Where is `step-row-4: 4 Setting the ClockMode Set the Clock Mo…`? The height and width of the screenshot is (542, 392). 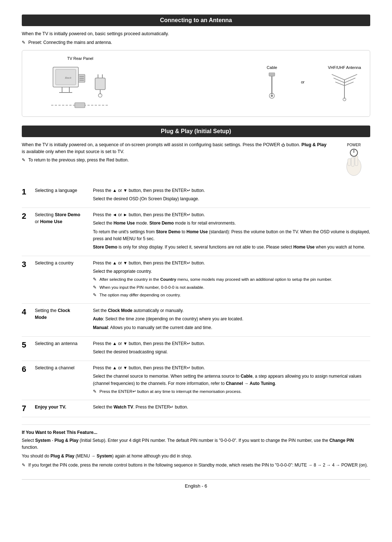
step-row-4: 4 Setting the ClockMode Set the Clock Mo… is located at coordinates (196, 320).